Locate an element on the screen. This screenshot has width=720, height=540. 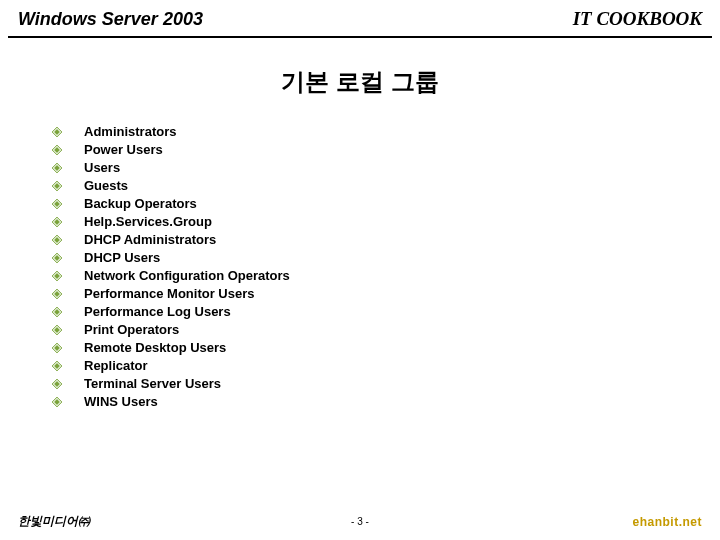
footer-publisher: 한빛미디어㈜ is located at coordinates (54, 522).